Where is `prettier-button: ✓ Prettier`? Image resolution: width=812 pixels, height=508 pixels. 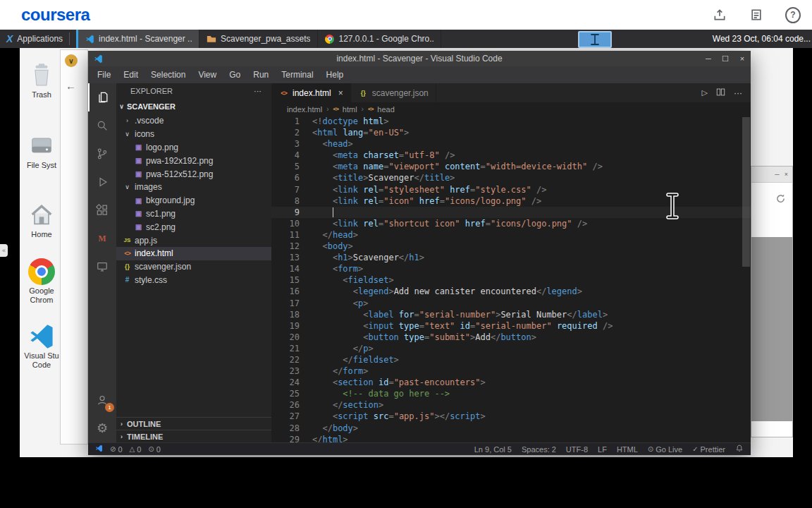
prettier-button: ✓ Prettier is located at coordinates (709, 449).